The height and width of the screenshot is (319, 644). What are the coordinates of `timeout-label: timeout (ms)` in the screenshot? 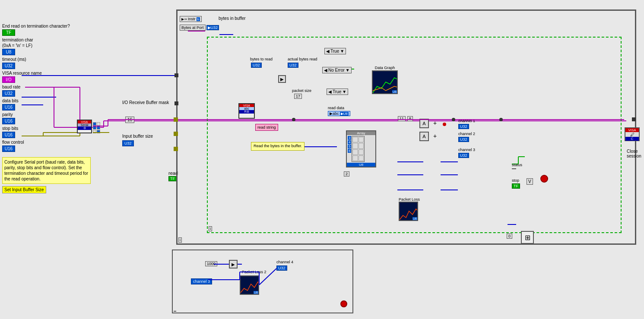 It's located at (48, 60).